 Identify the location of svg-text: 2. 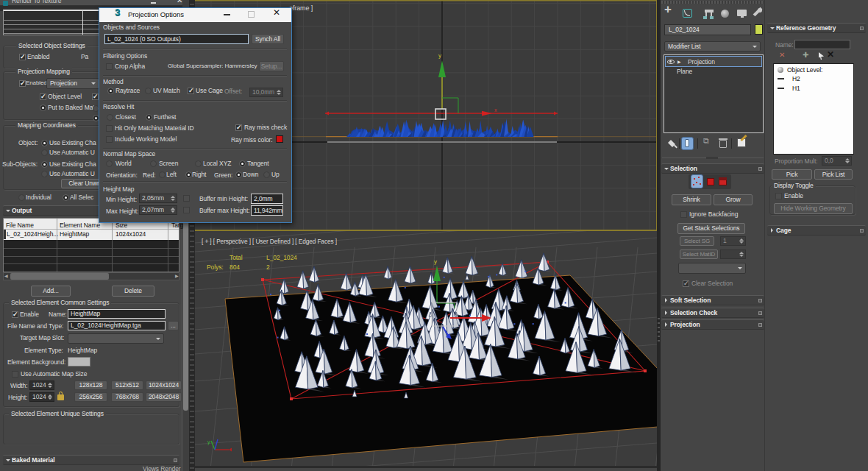
(268, 267).